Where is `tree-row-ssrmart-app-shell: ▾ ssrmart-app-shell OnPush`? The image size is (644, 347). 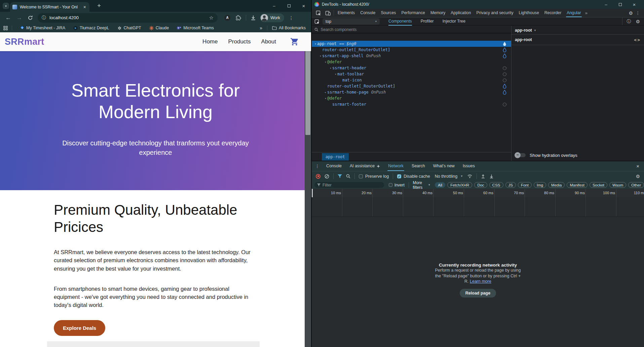 tree-row-ssrmart-app-shell: ▾ ssrmart-app-shell OnPush is located at coordinates (412, 56).